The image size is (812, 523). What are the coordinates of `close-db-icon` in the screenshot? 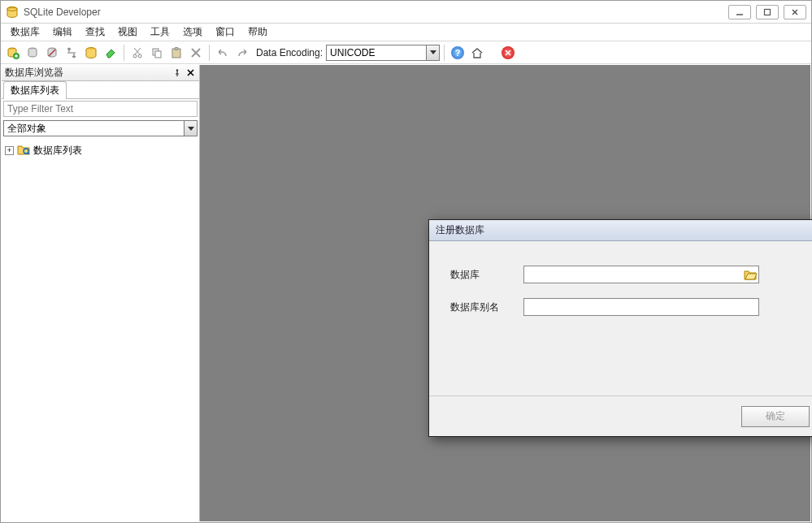 It's located at (52, 53).